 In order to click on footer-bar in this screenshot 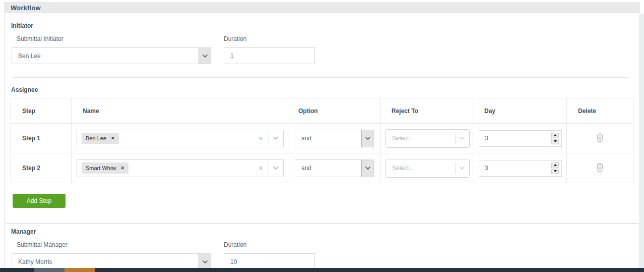, I will do `click(322, 270)`.